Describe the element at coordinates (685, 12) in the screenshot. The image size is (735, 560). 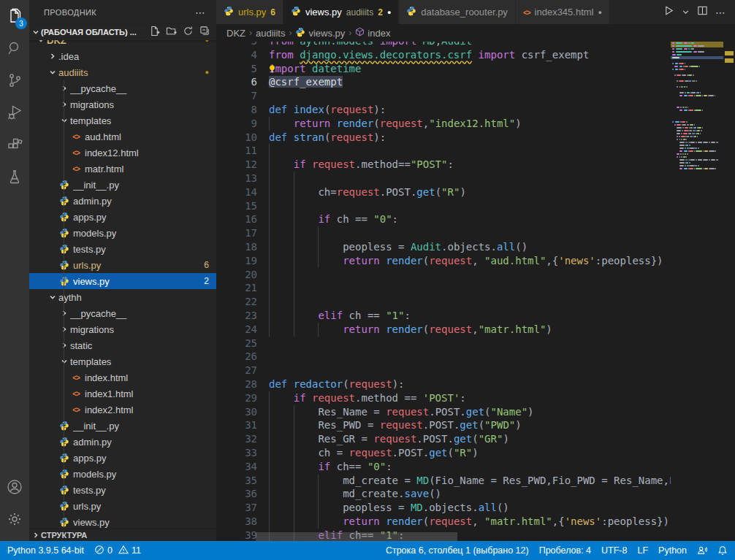
I see `run-dropdown-icon` at that location.